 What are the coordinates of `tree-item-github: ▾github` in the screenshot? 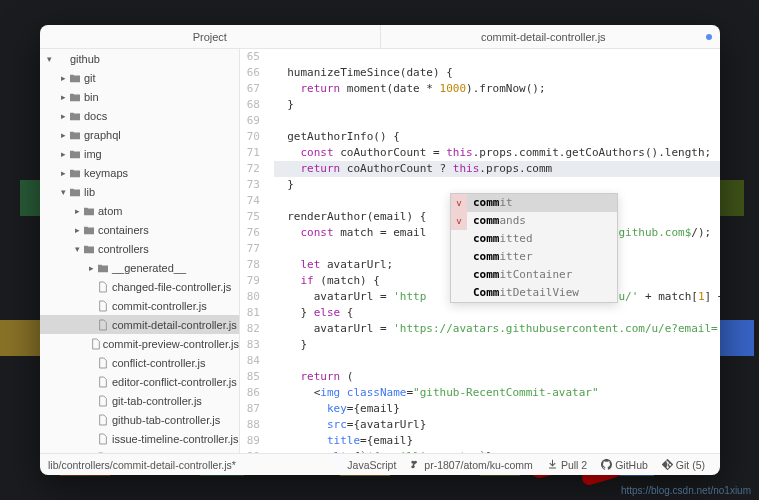 It's located at (140, 58).